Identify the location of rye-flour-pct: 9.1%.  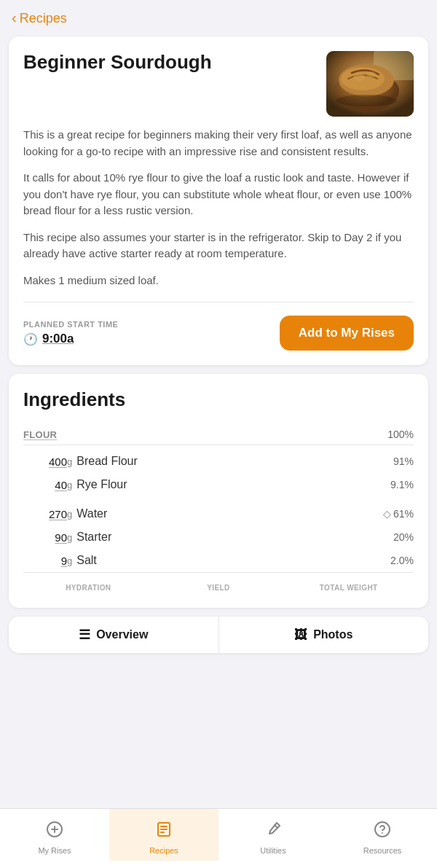
(402, 485).